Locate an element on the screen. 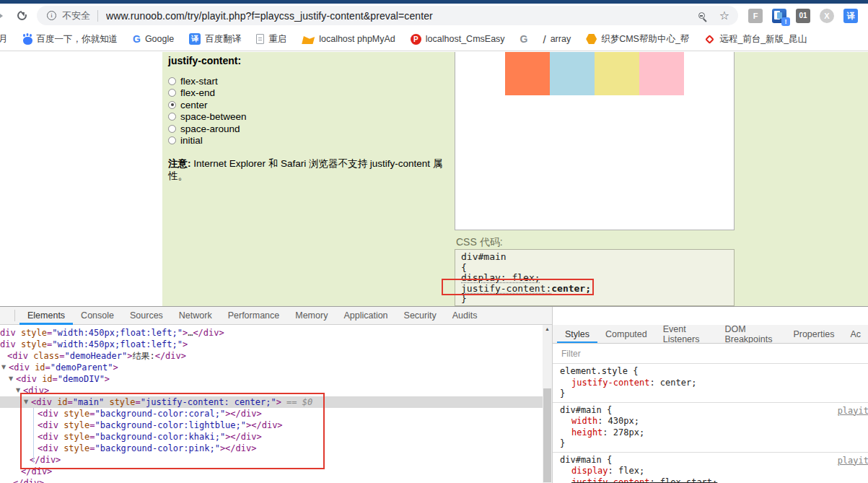 The image size is (868, 483). sidebar-tab-ac: Ac is located at coordinates (855, 334).